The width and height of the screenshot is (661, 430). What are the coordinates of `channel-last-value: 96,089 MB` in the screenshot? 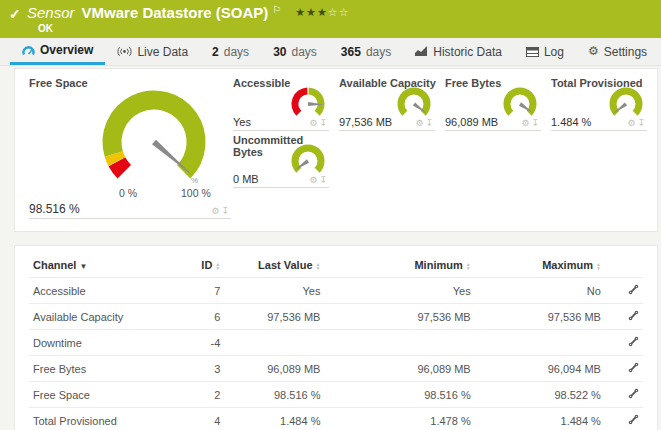 It's located at (274, 369).